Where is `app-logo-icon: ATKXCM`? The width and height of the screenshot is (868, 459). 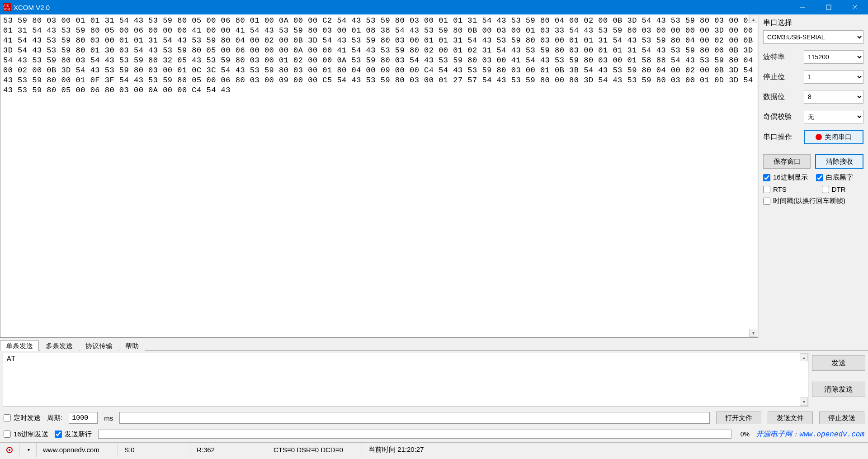
app-logo-icon: ATKXCM is located at coordinates (7, 7).